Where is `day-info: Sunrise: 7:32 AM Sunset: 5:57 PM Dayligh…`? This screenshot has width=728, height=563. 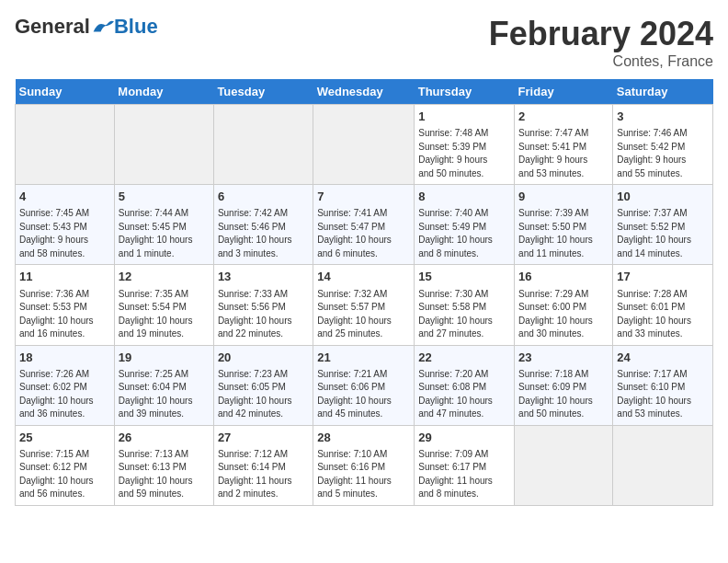
day-info: Sunrise: 7:32 AM Sunset: 5:57 PM Dayligh… is located at coordinates (364, 315).